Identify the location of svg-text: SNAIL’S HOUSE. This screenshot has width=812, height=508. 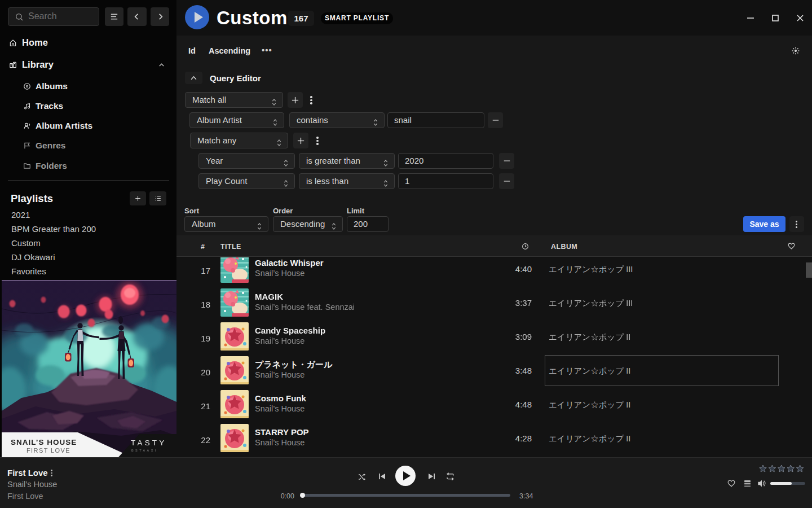
(44, 443).